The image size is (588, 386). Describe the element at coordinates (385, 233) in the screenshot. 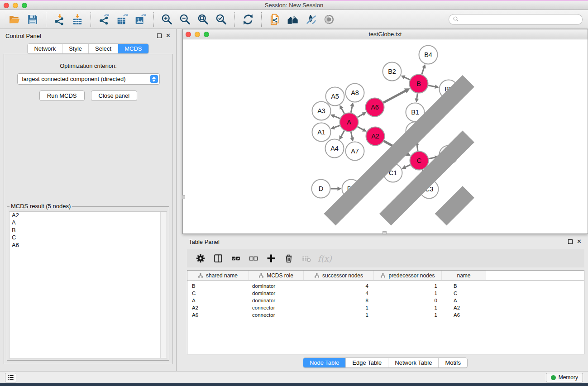

I see `horizontal-scroll-indicator` at that location.